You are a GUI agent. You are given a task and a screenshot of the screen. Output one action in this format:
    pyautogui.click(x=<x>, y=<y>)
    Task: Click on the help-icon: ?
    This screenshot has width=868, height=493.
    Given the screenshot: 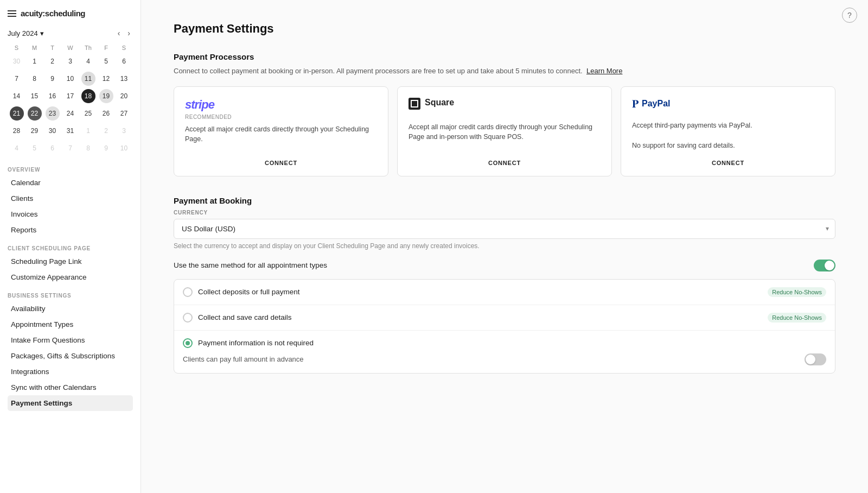 What is the action you would take?
    pyautogui.click(x=850, y=15)
    